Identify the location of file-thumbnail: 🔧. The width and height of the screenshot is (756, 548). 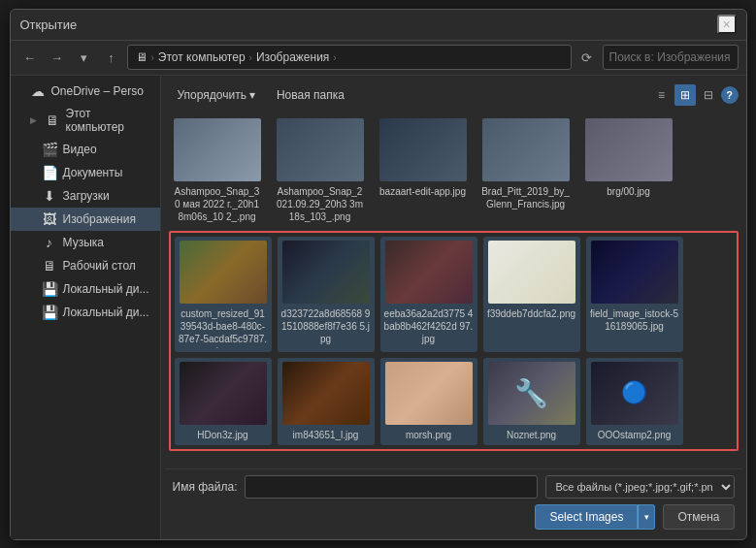
(532, 394).